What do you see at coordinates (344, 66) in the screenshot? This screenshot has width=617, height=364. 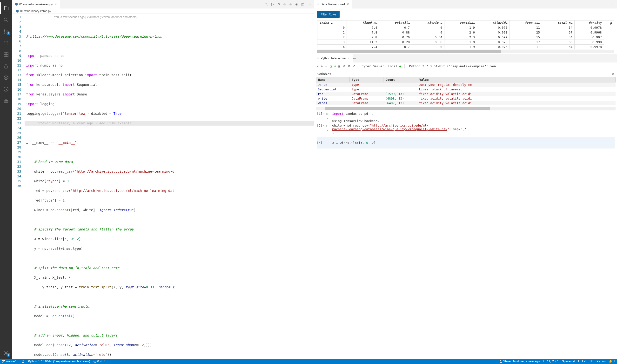 I see `save-icon: 🗎` at bounding box center [344, 66].